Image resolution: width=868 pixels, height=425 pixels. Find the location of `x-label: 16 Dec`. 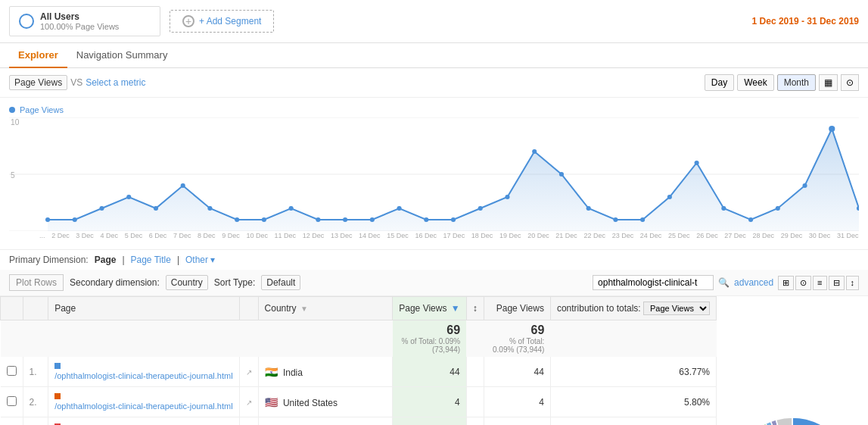

x-label: 16 Dec is located at coordinates (425, 236).